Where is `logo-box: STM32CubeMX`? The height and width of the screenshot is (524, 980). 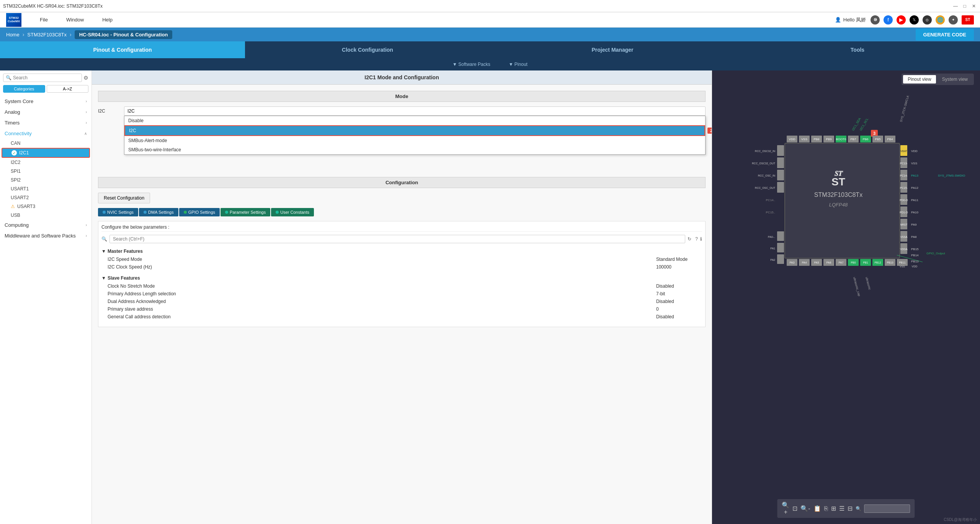 logo-box: STM32CubeMX is located at coordinates (14, 20).